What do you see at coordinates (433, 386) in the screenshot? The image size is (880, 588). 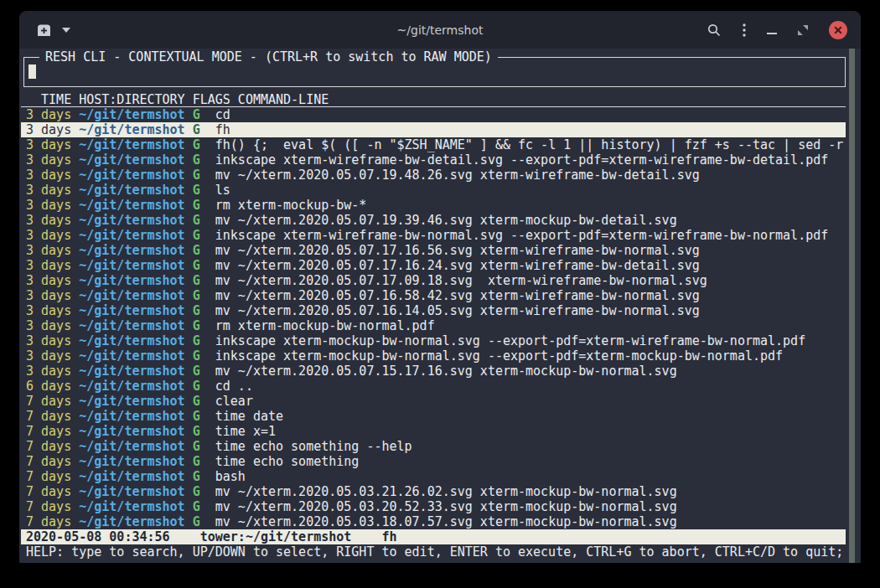 I see `history-row: 6 days ~/git/termshot G cd ..` at bounding box center [433, 386].